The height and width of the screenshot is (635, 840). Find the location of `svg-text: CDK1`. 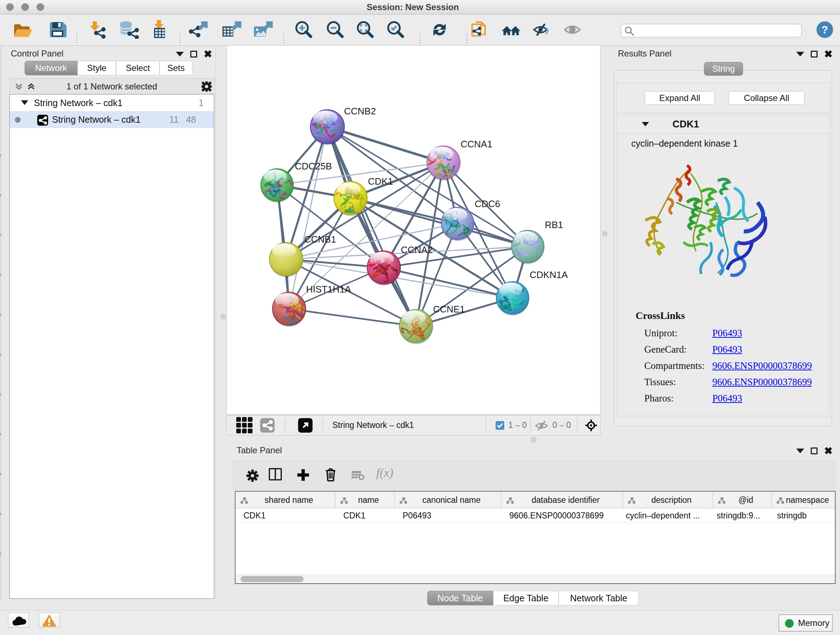

svg-text: CDK1 is located at coordinates (381, 182).